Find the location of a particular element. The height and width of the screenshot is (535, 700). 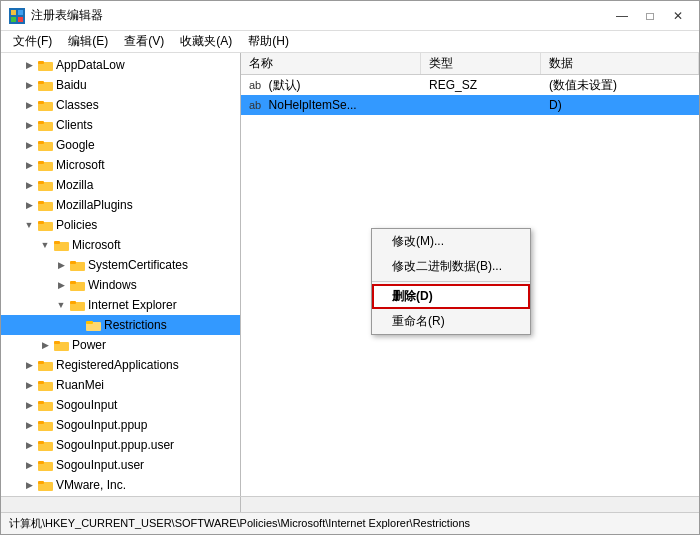

close-button: ✕ is located at coordinates (678, 16).